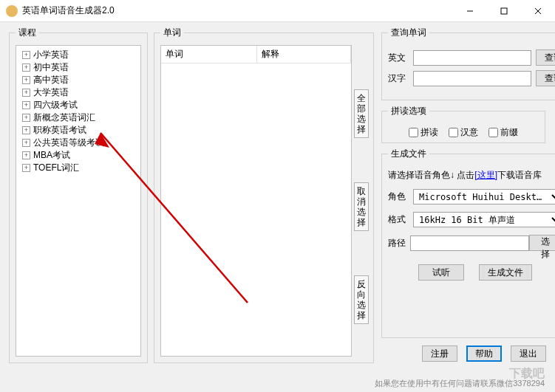  Describe the element at coordinates (503, 133) in the screenshot. I see `prefix-check: 前缀` at that location.